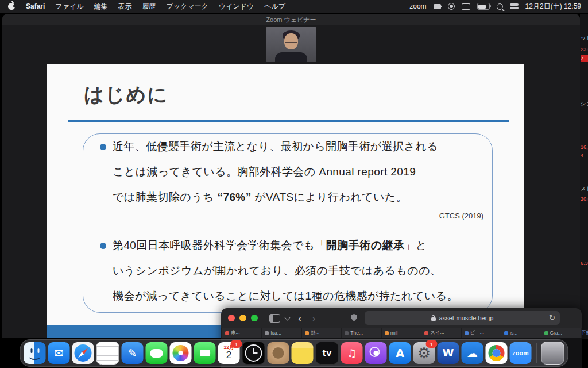 This screenshot has height=368, width=588. I want to click on lock-icon, so click(434, 319).